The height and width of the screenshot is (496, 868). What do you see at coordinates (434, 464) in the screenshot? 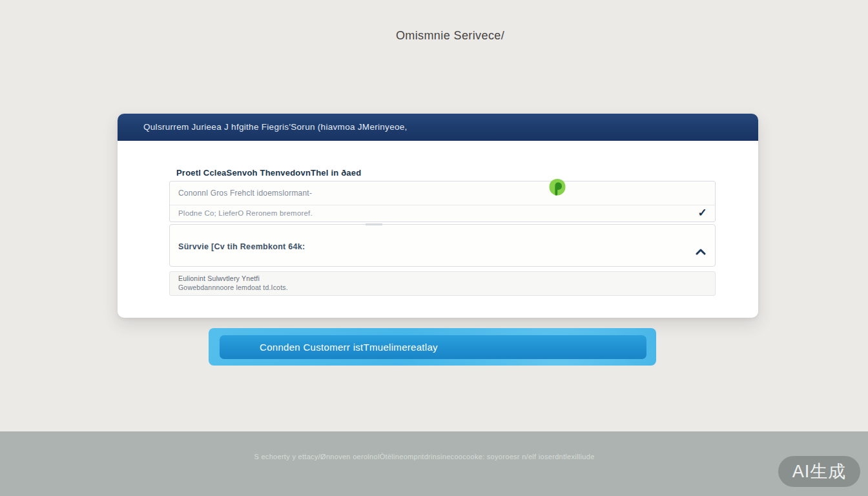
I see `footer: S echoerty y ettacy/Ønnoven oerolnolÒtël…` at bounding box center [434, 464].